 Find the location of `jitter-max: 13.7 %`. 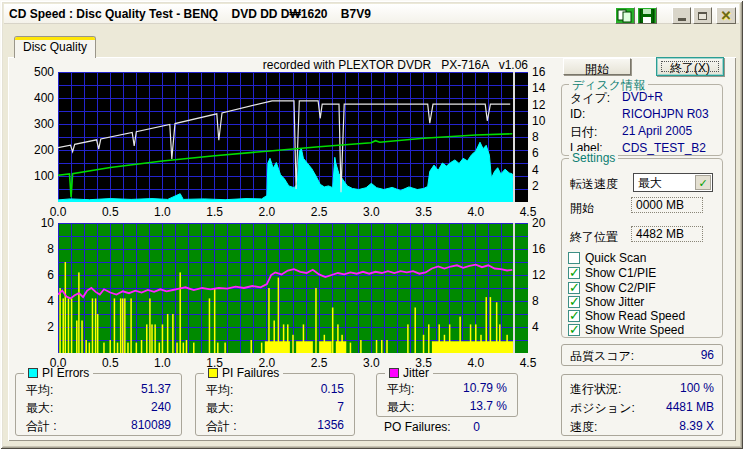

jitter-max: 13.7 % is located at coordinates (488, 407).